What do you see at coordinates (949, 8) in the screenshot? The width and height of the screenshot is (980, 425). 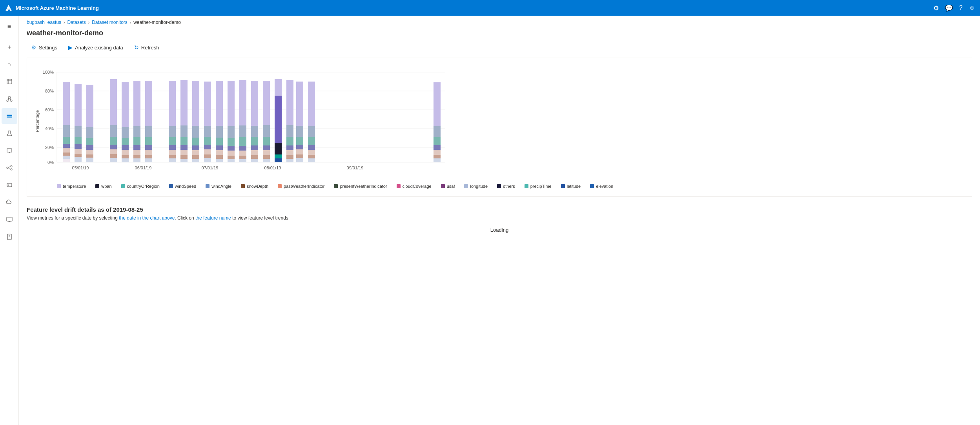 I see `feedback-icon: 💬` at bounding box center [949, 8].